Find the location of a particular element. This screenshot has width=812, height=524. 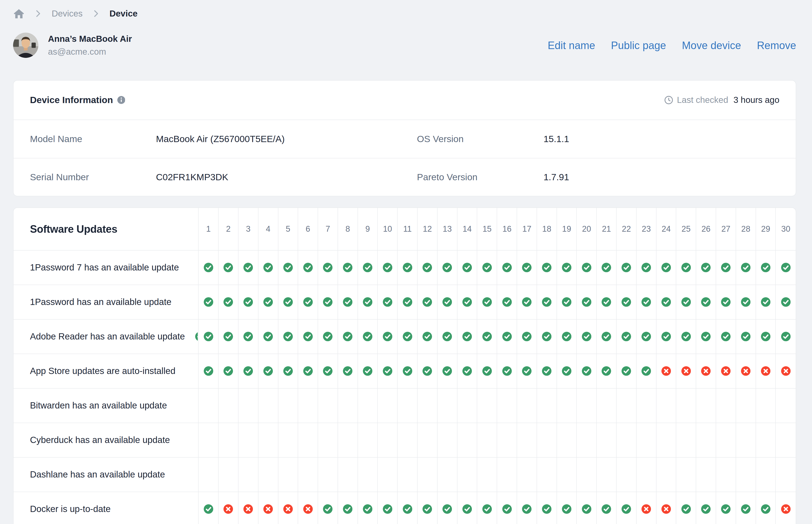

day-column-header: 20 is located at coordinates (587, 229).